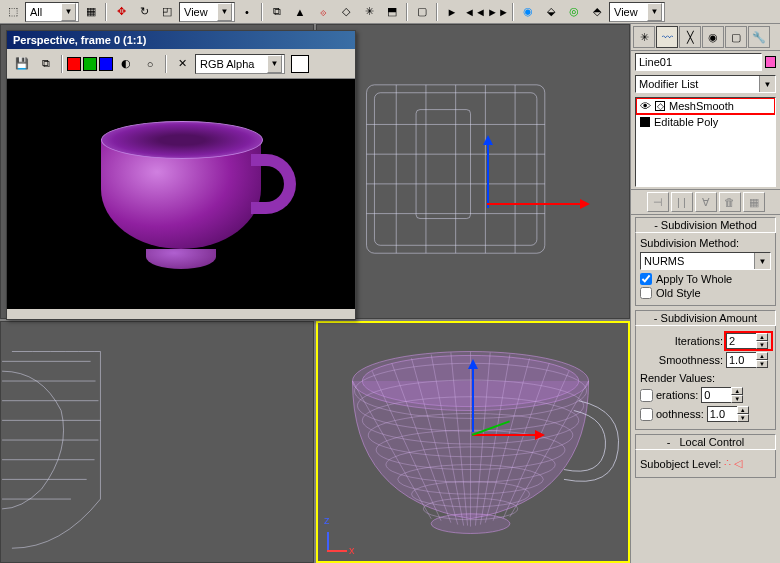 The image size is (780, 563). I want to click on smoothness-spinner: ▲▼, so click(748, 360).